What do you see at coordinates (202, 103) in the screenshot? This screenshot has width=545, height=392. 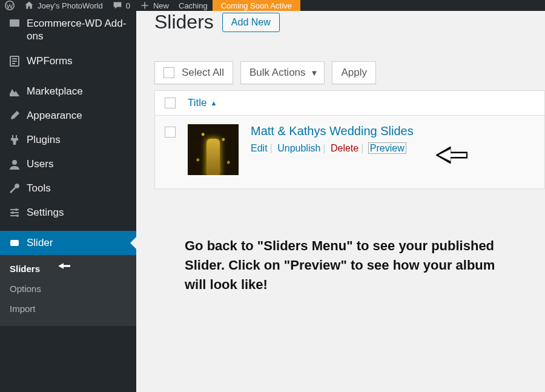 I see `column-title: Title ▲` at bounding box center [202, 103].